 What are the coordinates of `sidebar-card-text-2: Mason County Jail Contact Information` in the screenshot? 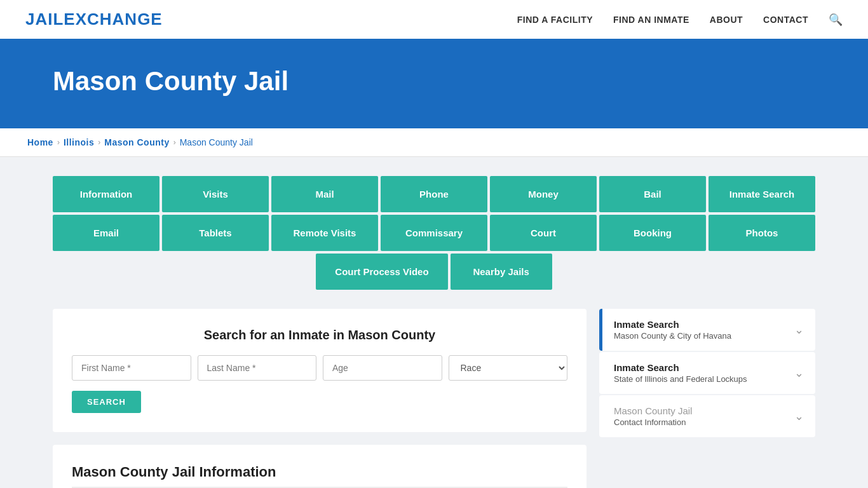 It's located at (653, 416).